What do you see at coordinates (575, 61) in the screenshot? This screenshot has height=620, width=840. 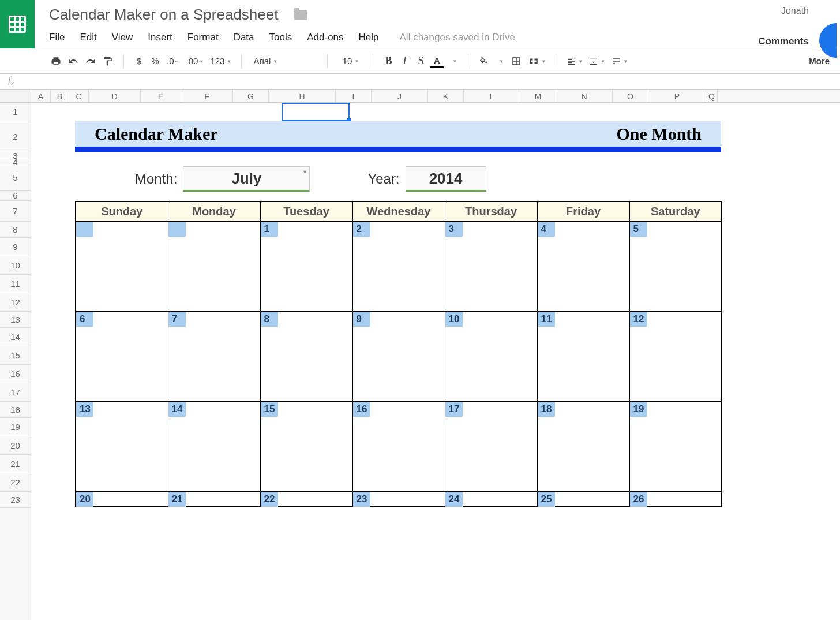 I see `horizontal-align-button` at bounding box center [575, 61].